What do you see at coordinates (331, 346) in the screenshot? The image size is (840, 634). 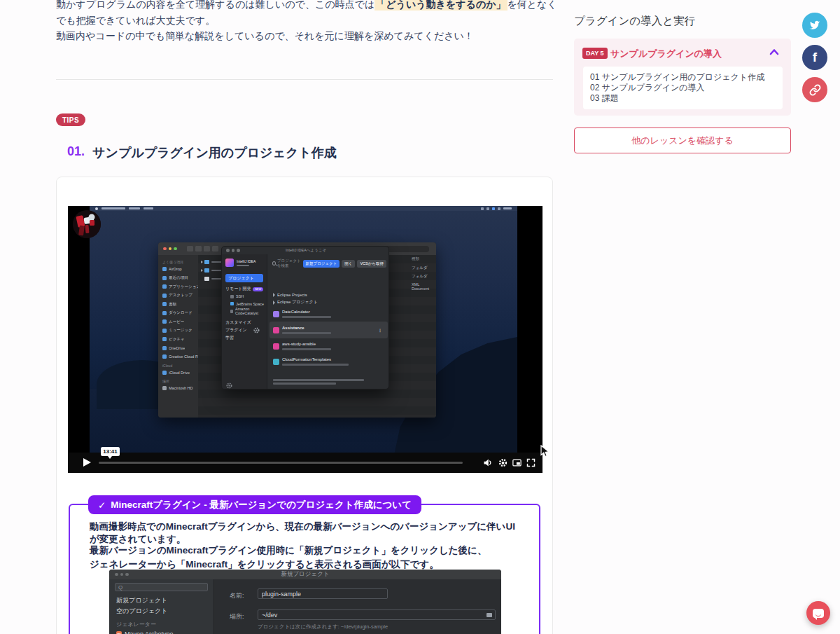 I see `project-row: aws-study-ansible` at bounding box center [331, 346].